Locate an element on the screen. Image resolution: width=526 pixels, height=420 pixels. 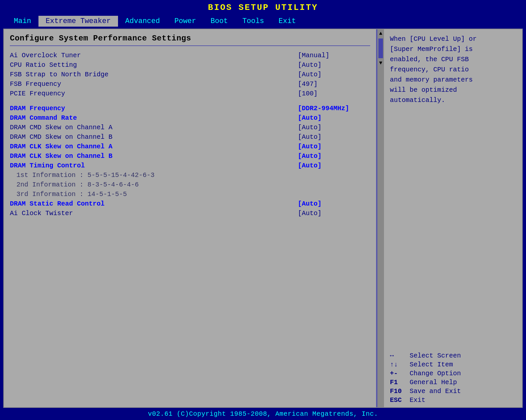
menu-bar: MainExtreme TweakerAdvancedPowerBootTool… is located at coordinates (263, 22).